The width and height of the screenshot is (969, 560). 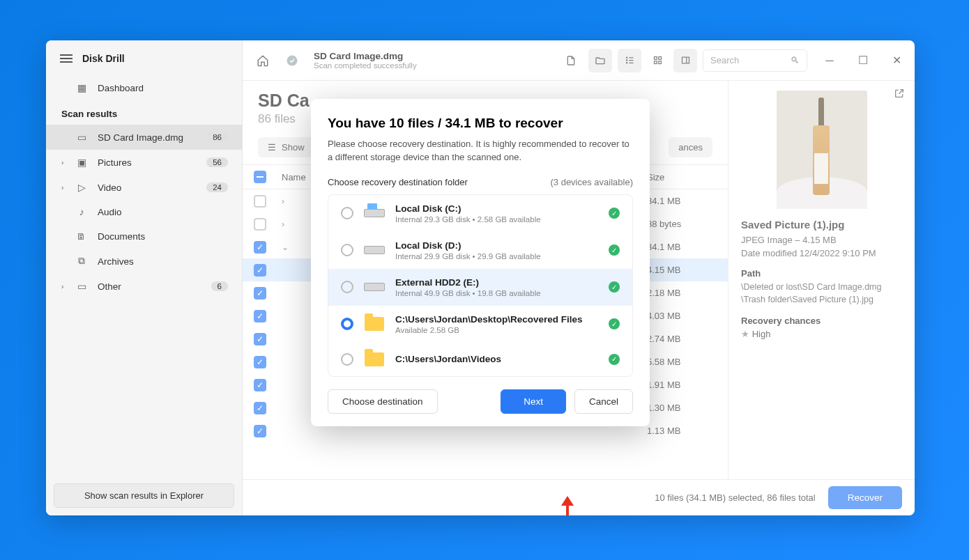 What do you see at coordinates (144, 261) in the screenshot?
I see `sidebar-item-archives: ⧉Archives` at bounding box center [144, 261].